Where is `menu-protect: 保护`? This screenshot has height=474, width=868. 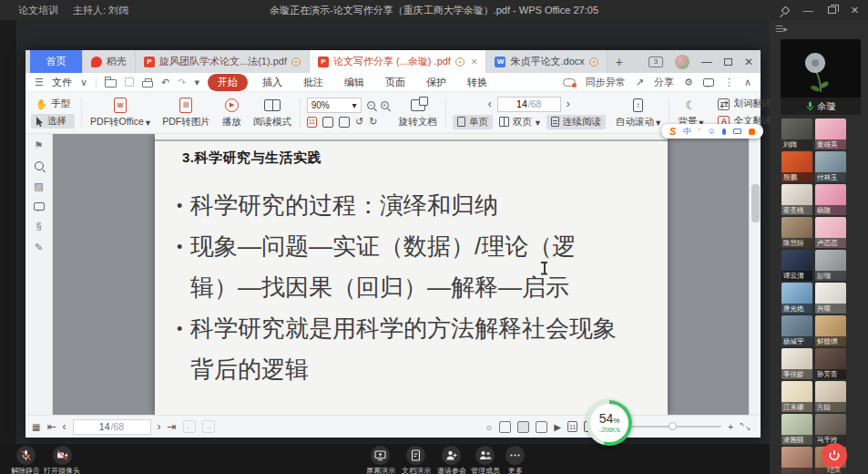
menu-protect: 保护 is located at coordinates (436, 82).